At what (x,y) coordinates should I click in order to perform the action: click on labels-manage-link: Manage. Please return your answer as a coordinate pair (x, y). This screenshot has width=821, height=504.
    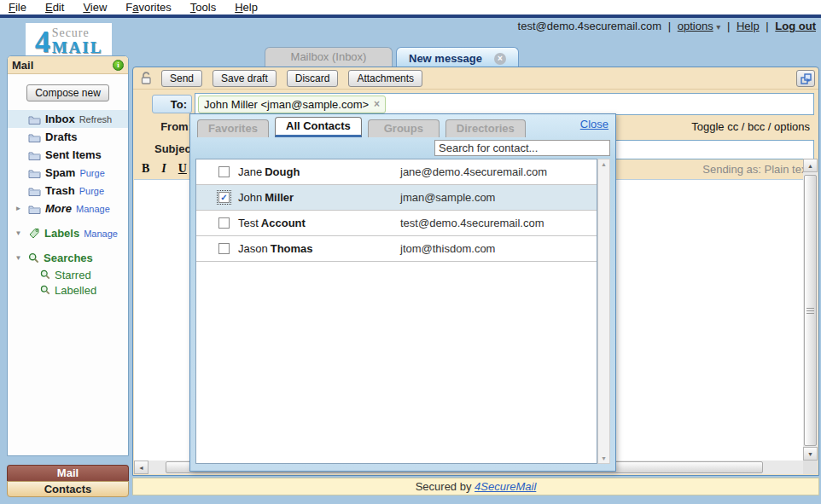
    Looking at the image, I should click on (101, 234).